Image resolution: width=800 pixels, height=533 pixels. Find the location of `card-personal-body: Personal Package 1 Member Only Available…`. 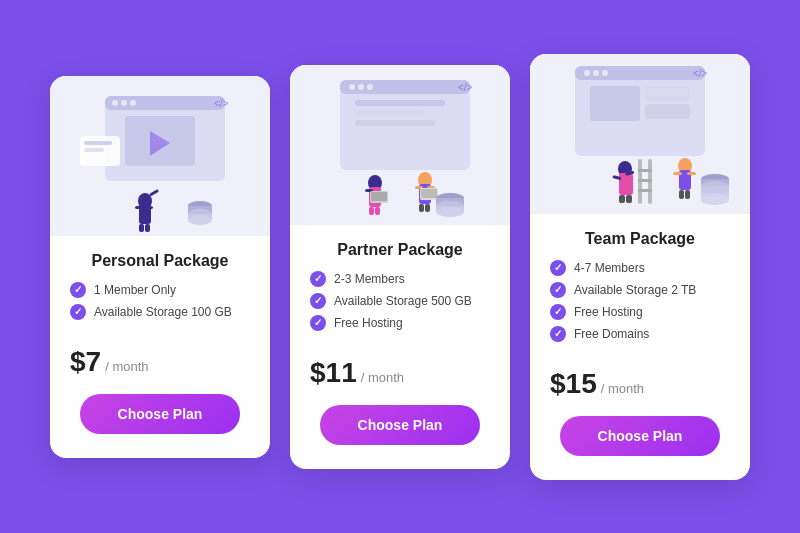

card-personal-body: Personal Package 1 Member Only Available… is located at coordinates (160, 315).